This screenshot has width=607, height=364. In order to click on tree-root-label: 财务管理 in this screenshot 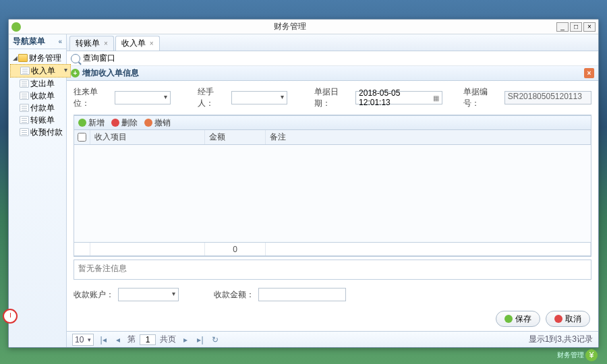, I will do `click(45, 58)`.